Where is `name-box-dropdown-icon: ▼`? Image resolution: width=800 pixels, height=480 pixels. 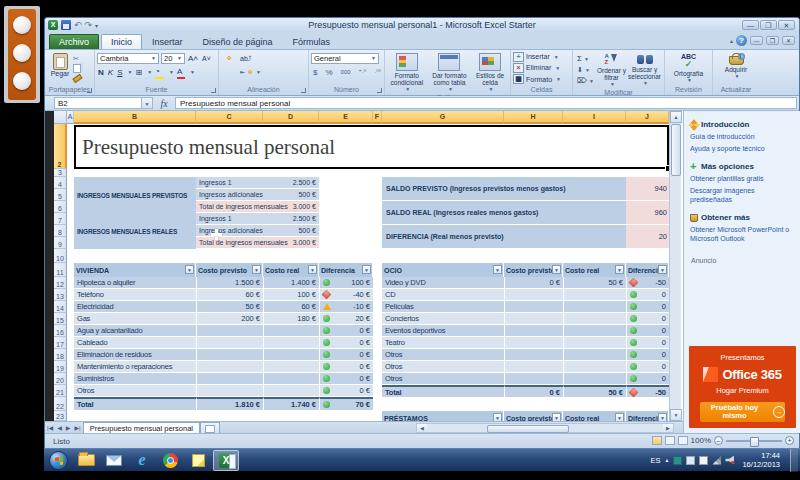 name-box-dropdown-icon: ▼ is located at coordinates (148, 103).